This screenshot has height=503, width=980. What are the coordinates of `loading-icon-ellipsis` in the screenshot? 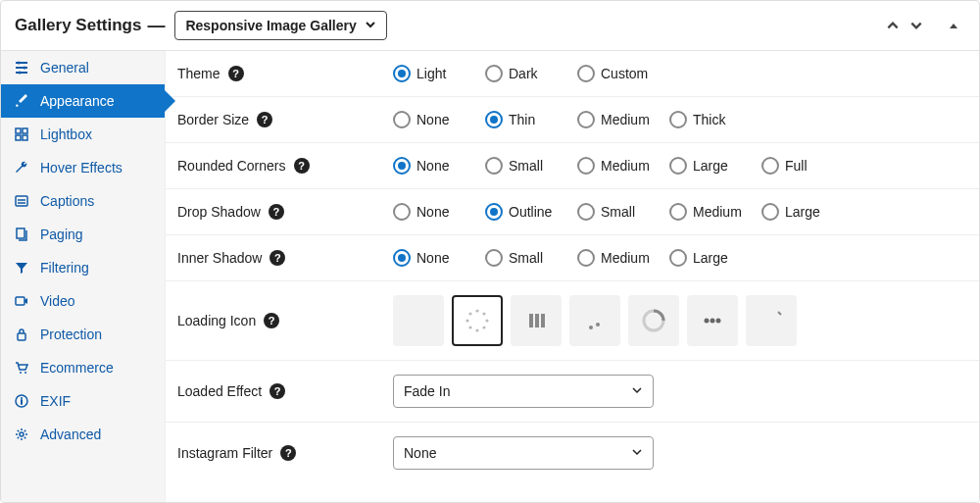 It's located at (712, 321).